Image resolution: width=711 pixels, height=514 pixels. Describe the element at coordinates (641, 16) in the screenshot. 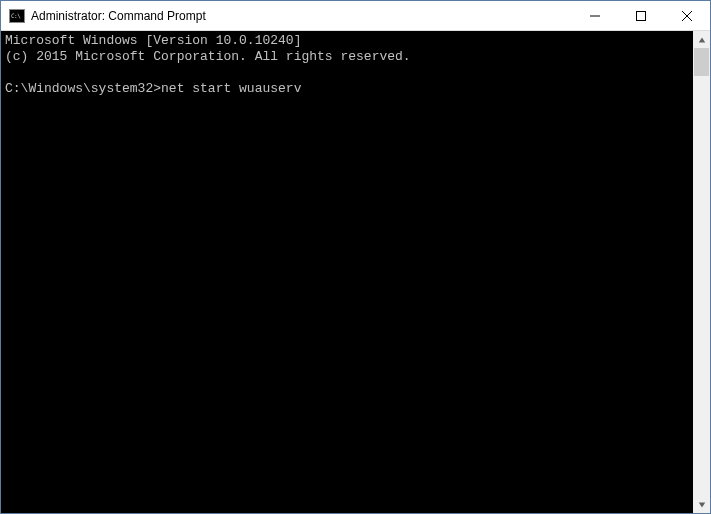

I see `maximize-button` at that location.